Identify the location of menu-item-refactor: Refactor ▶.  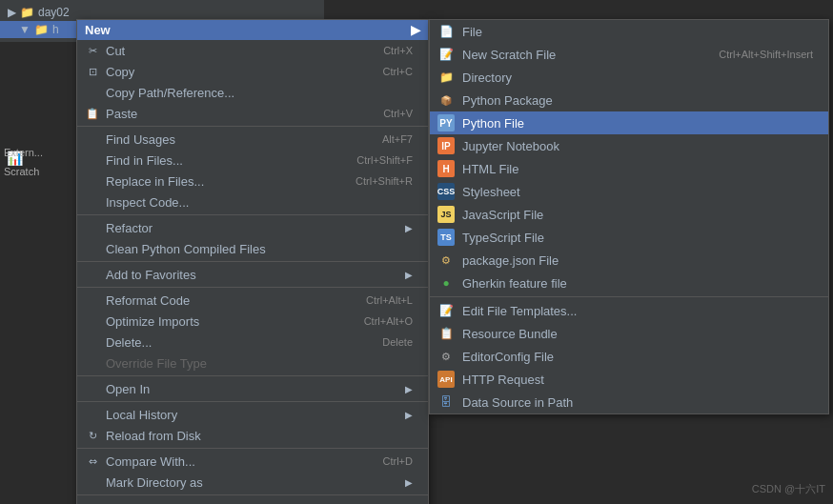
(253, 228).